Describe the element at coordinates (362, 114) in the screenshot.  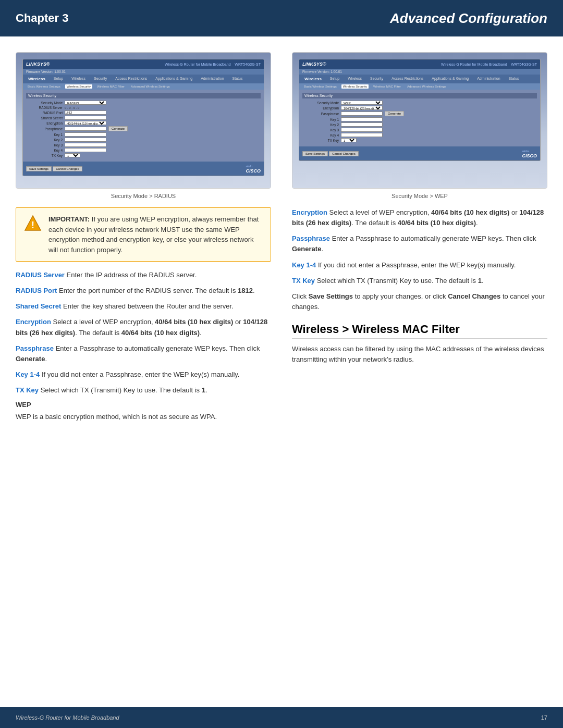
I see `passphrase-input-wep` at that location.